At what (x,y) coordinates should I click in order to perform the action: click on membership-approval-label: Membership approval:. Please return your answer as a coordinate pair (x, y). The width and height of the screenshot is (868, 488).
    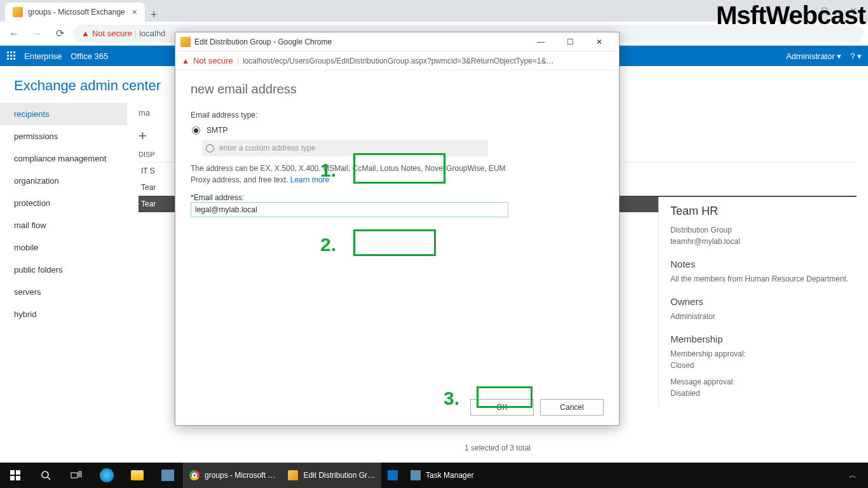
    Looking at the image, I should click on (764, 354).